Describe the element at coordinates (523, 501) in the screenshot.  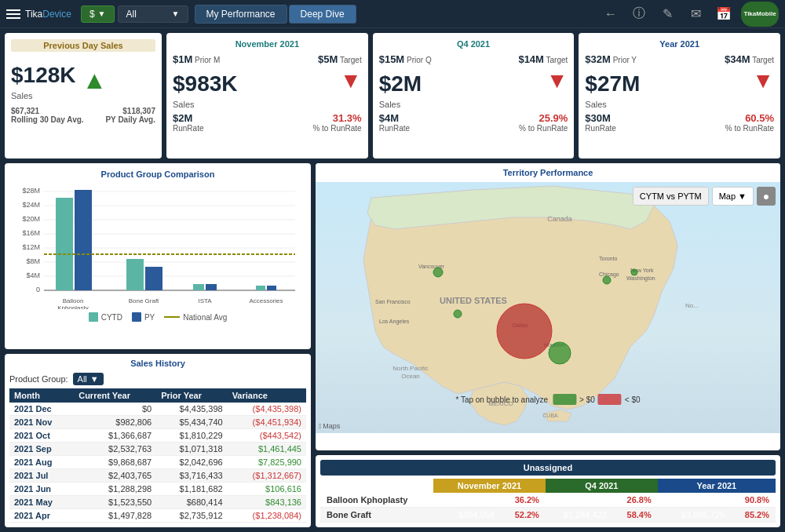
I see `cell-nov-pct: 36.2%` at that location.